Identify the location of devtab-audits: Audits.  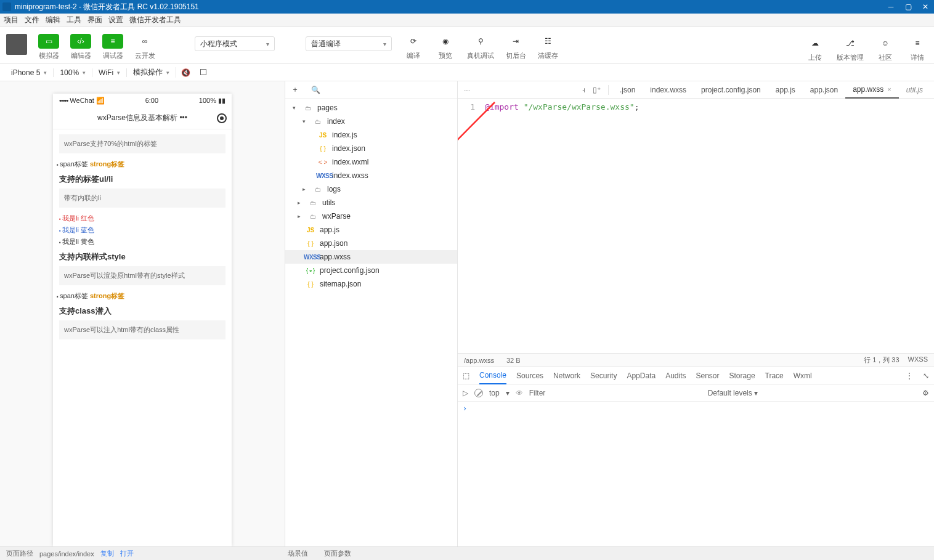
(675, 376).